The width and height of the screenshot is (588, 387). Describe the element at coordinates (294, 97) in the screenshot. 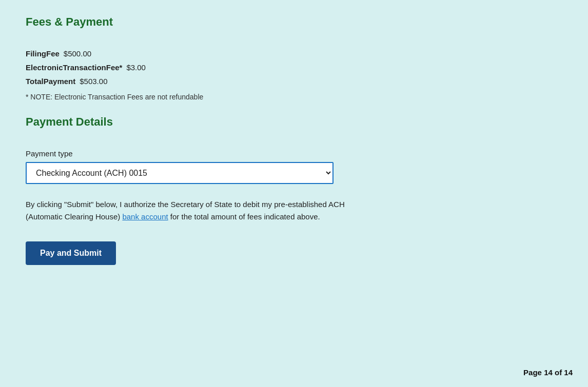

I see `electronic-fee-note: * NOTE: Electronic Transaction Fees are …` at that location.